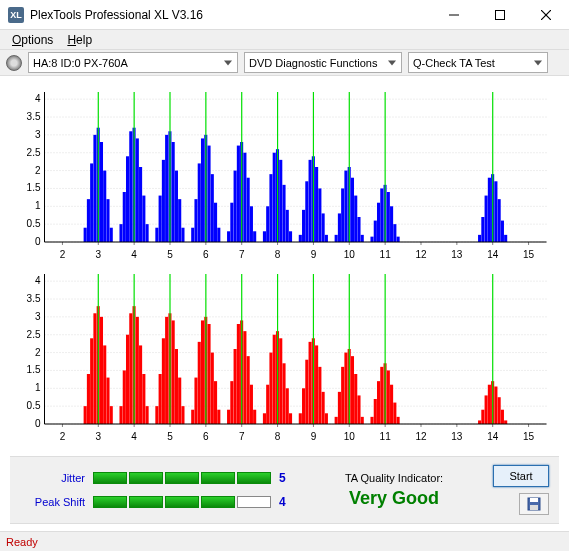 Image resolution: width=569 pixels, height=551 pixels. I want to click on start-button: Start, so click(521, 476).